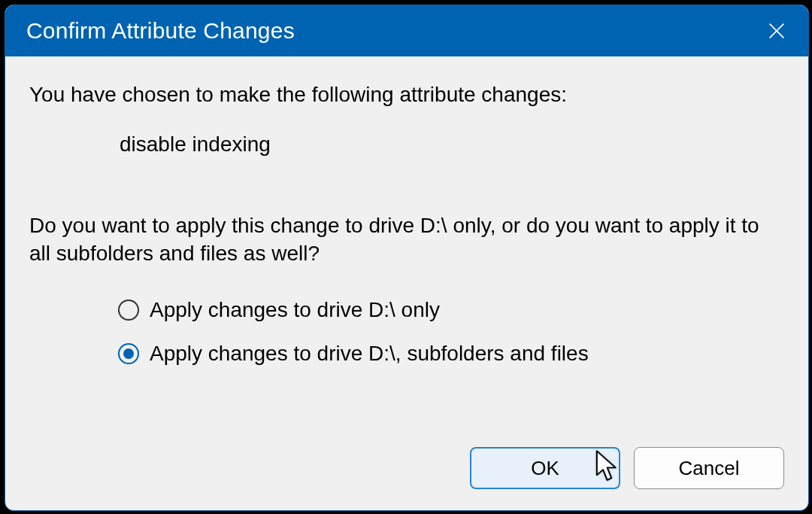  Describe the element at coordinates (451, 310) in the screenshot. I see `radio-drive-only: Apply changes to drive D:\ only` at that location.